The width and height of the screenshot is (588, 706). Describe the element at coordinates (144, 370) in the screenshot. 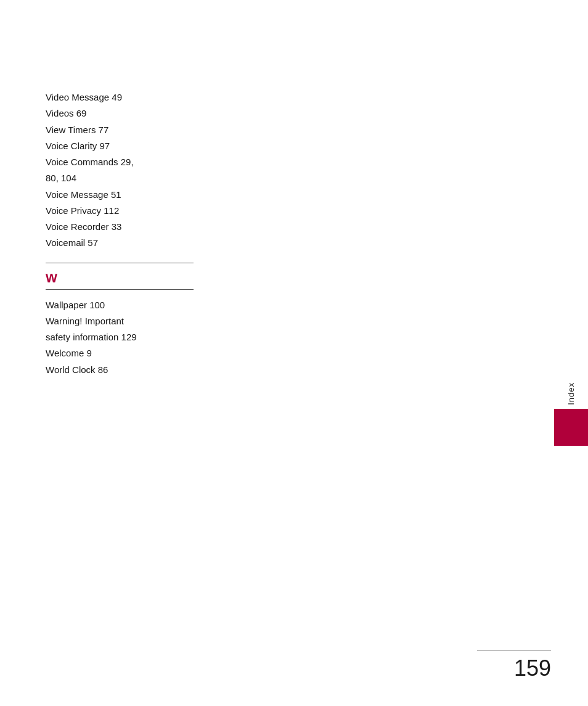

I see `entry-world-clock: World Clock 86` at that location.